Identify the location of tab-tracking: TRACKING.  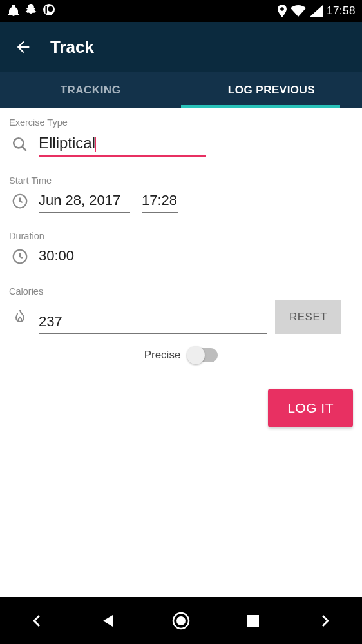
(90, 90).